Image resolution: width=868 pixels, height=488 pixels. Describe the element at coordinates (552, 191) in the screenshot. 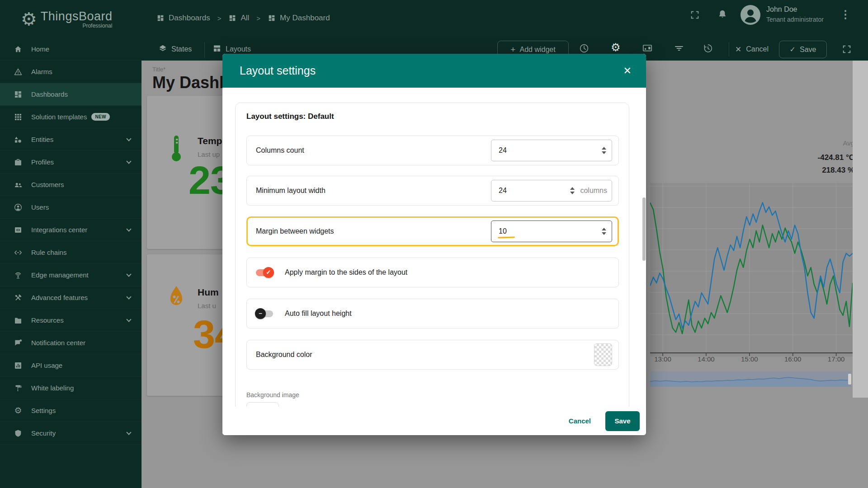

I see `min-layout-width-input: 24 columns` at that location.